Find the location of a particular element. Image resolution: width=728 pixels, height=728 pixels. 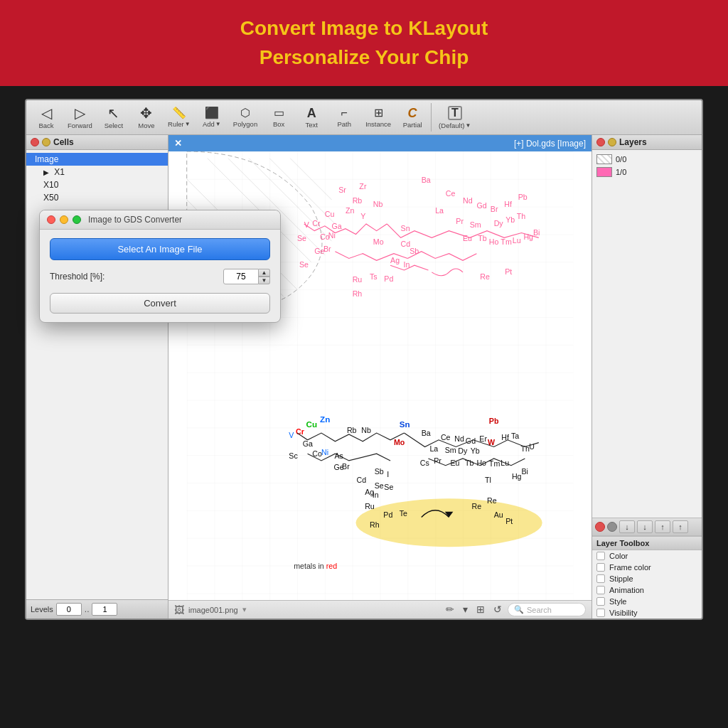

toolbar-polygon: ⬡ Polygon is located at coordinates (245, 118).